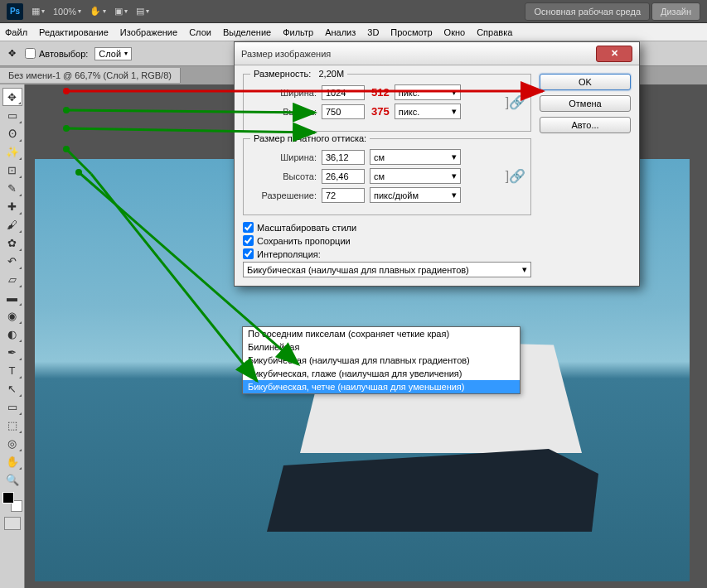 The height and width of the screenshot is (588, 707). What do you see at coordinates (585, 125) in the screenshot?
I see `auto-button: Авто...` at bounding box center [585, 125].